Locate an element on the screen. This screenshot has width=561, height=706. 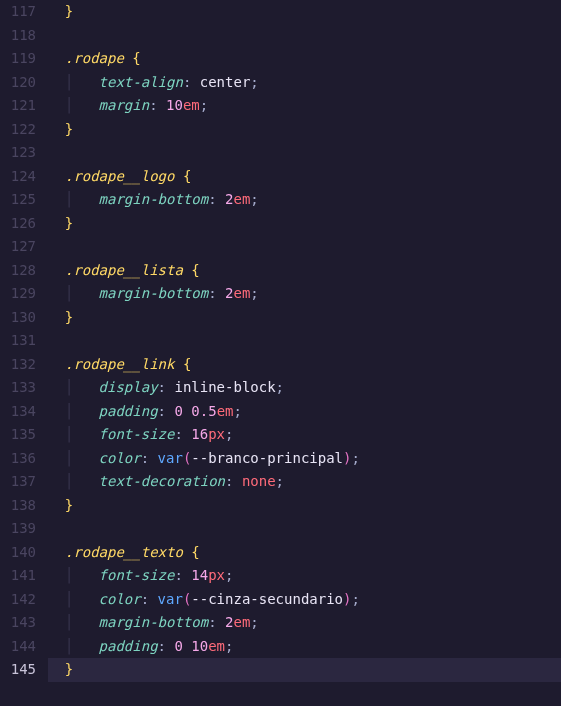
line-number: 137 is located at coordinates (18, 482).